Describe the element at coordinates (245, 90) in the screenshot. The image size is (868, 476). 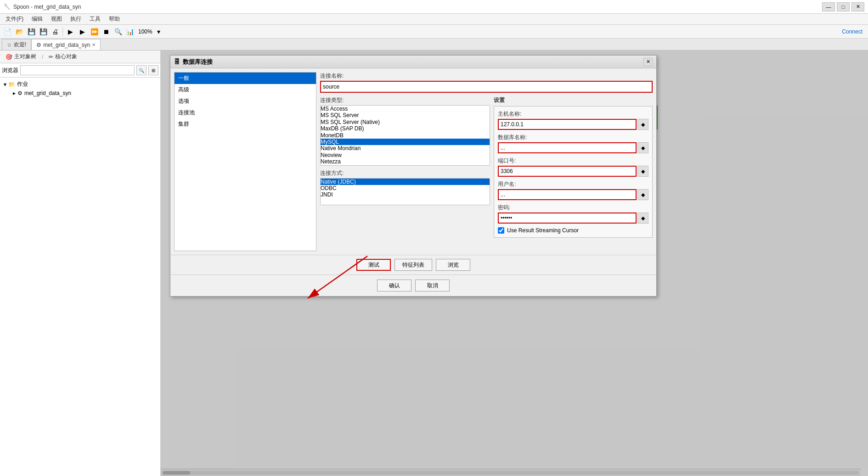
I see `left-menu-item-advanced: 高级` at that location.